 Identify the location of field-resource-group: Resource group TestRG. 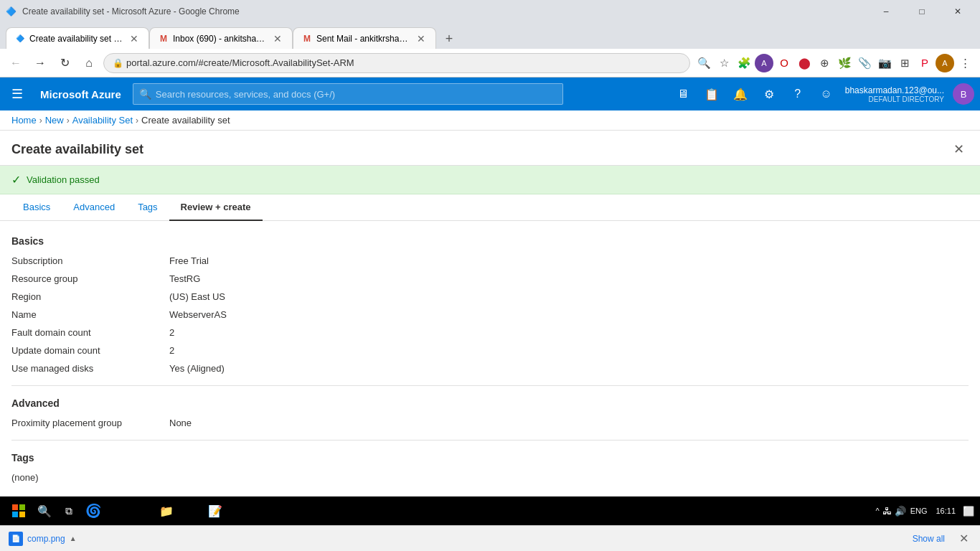
(490, 278).